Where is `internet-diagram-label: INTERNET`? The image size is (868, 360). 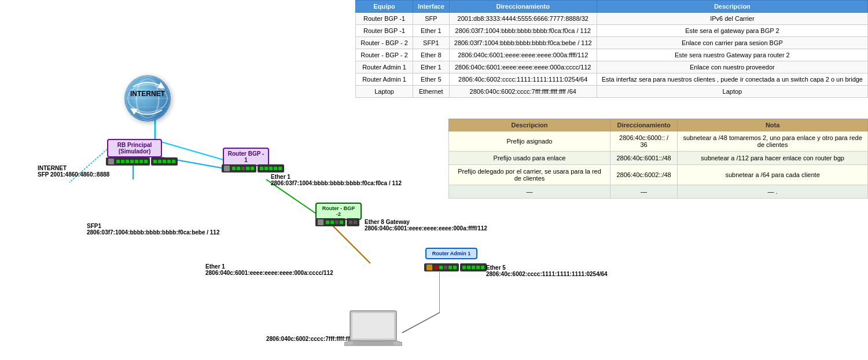 internet-diagram-label: INTERNET is located at coordinates (148, 94).